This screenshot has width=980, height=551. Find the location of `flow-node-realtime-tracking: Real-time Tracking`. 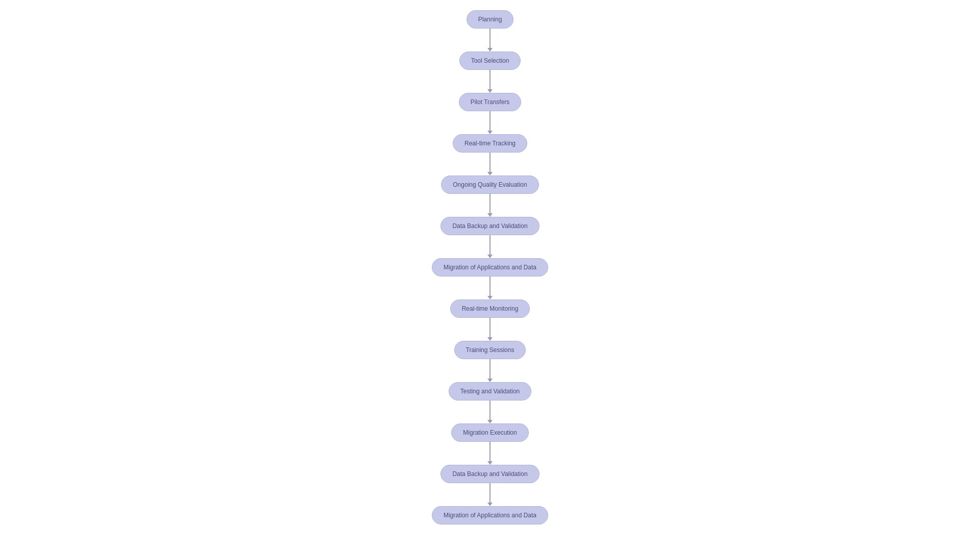

flow-node-realtime-tracking: Real-time Tracking is located at coordinates (490, 143).